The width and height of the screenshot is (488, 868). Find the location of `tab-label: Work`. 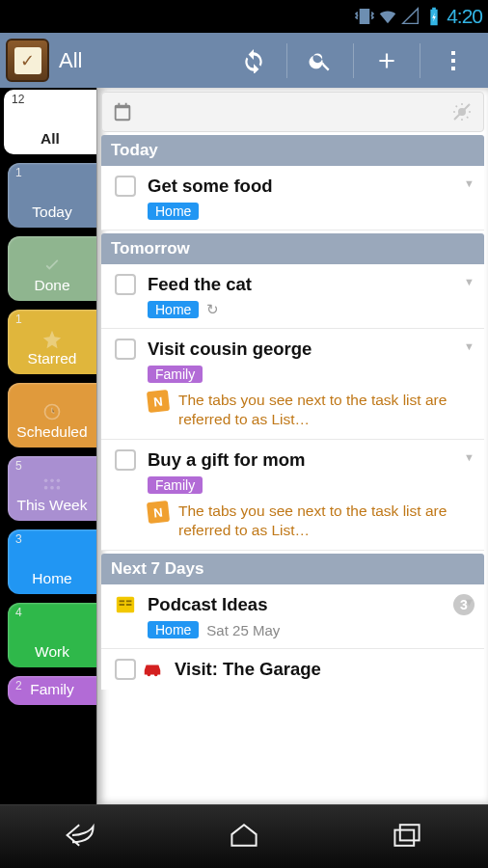

tab-label: Work is located at coordinates (52, 652).